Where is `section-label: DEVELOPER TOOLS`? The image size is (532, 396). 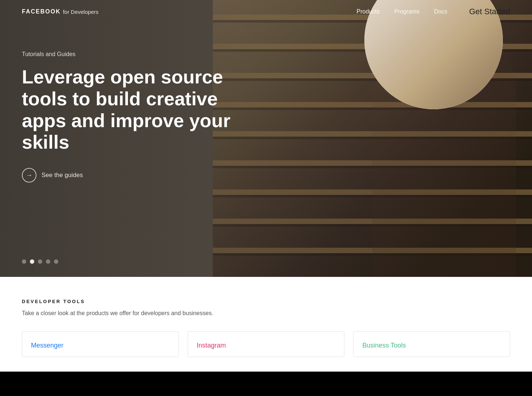
section-label: DEVELOPER TOOLS is located at coordinates (266, 302).